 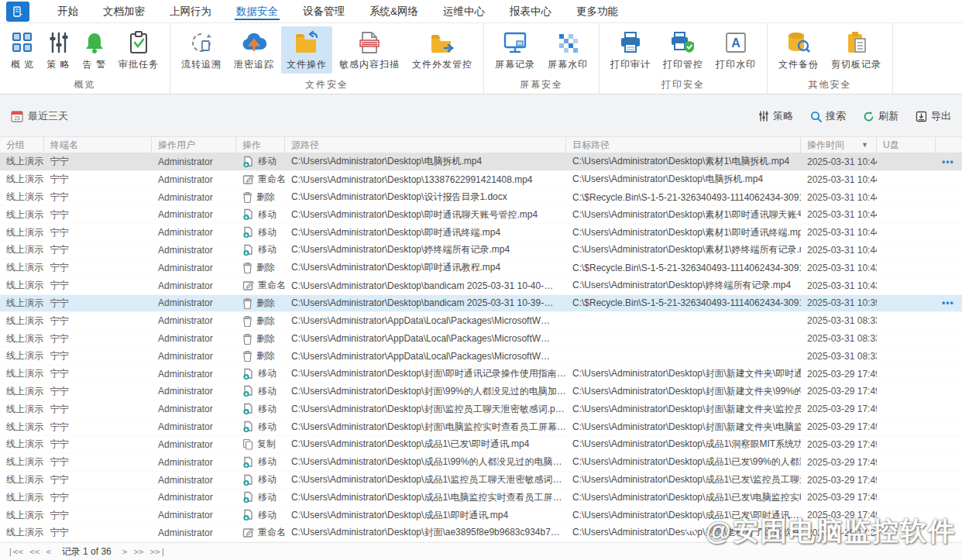 What do you see at coordinates (125, 551) in the screenshot?
I see `pager-right-0: >` at bounding box center [125, 551].